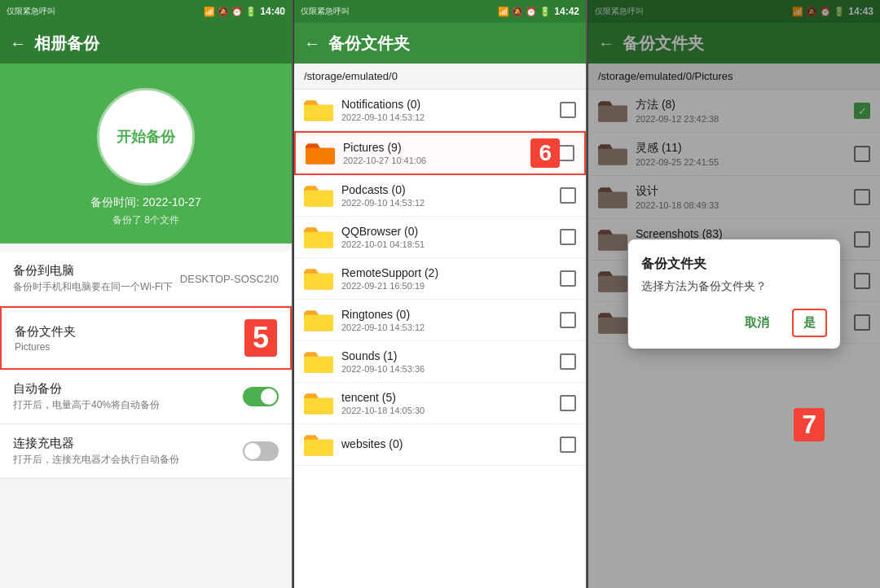 This screenshot has height=588, width=880. I want to click on folder-details-tencent: tencent (5) 2022-10-18 14:05:30, so click(451, 403).